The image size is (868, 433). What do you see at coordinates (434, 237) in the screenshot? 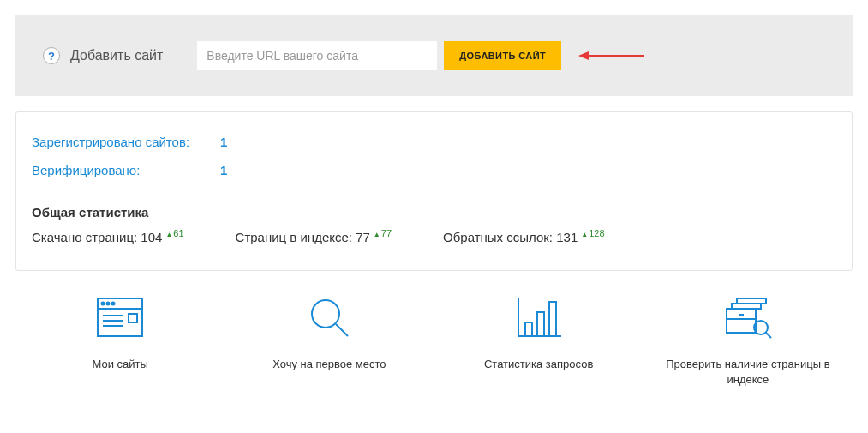
I see `overall-stats-line: Скачано страниц: 10461 Страниц в индексе…` at bounding box center [434, 237].